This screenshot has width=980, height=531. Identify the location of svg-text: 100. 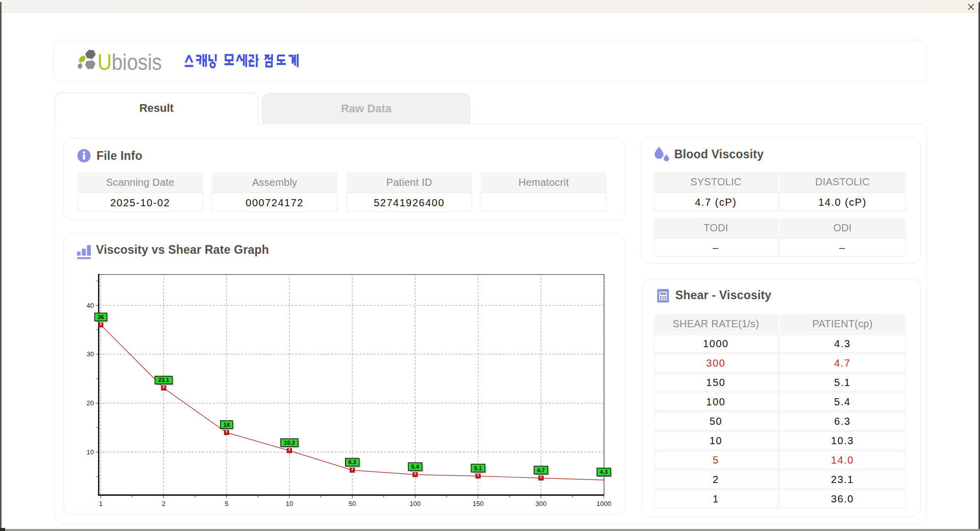
(415, 503).